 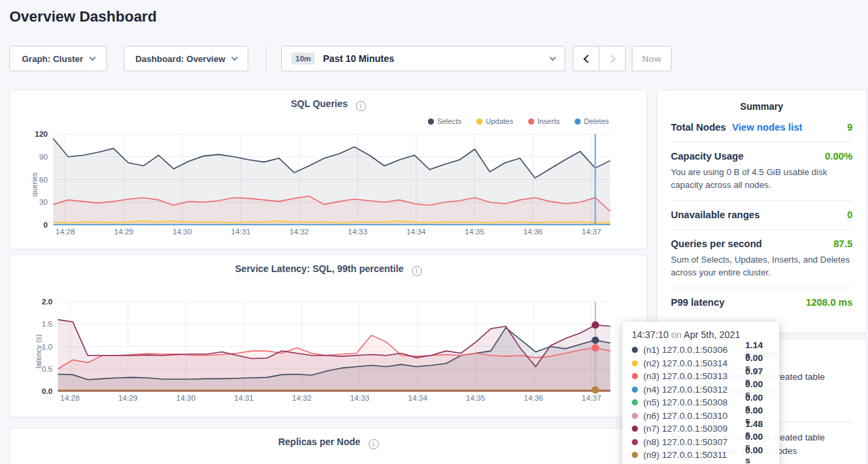 I want to click on svg-text: 1.0, so click(x=47, y=347).